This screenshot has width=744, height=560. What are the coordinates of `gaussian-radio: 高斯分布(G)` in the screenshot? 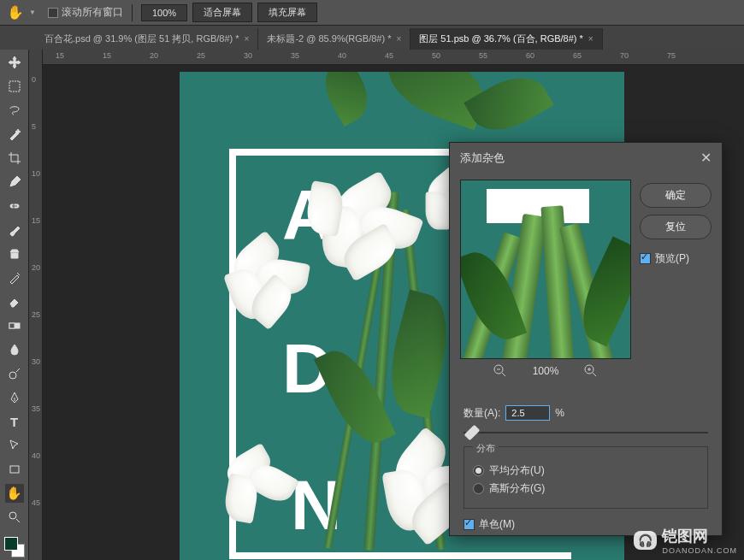 It's located at (586, 489).